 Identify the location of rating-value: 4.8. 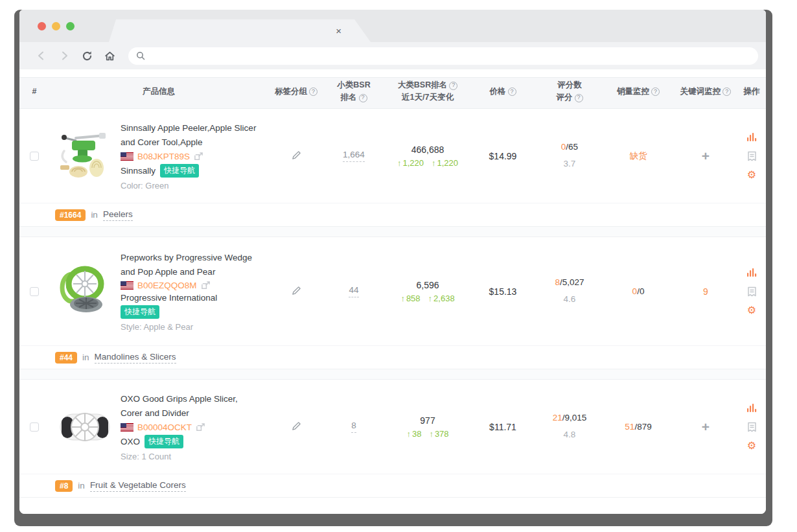
(570, 435).